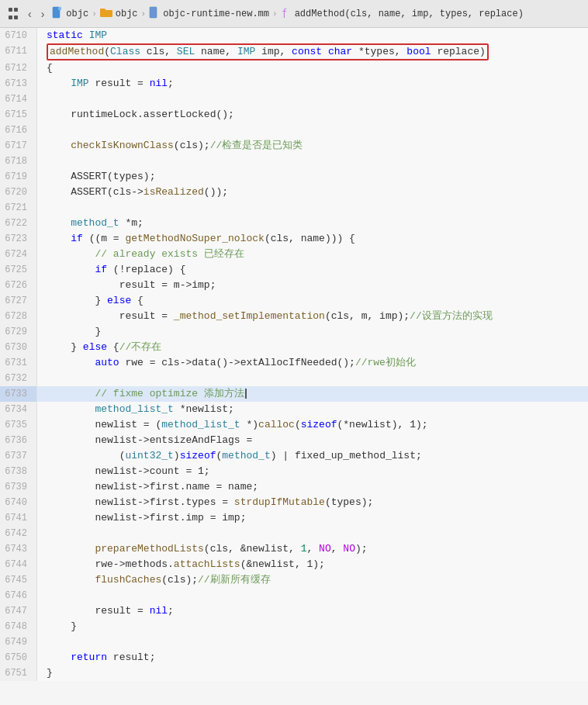 Image resolution: width=588 pixels, height=705 pixels. Describe the element at coordinates (43, 14) in the screenshot. I see `forward-button: ›` at that location.